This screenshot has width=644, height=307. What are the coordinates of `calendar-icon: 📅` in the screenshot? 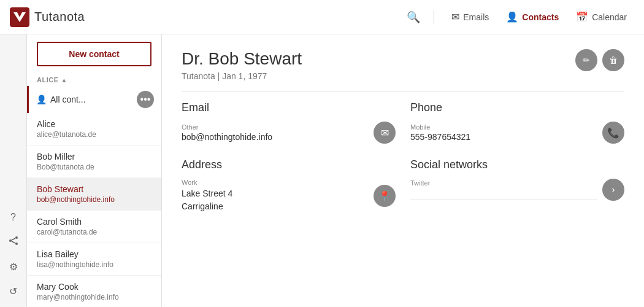 It's located at (582, 17).